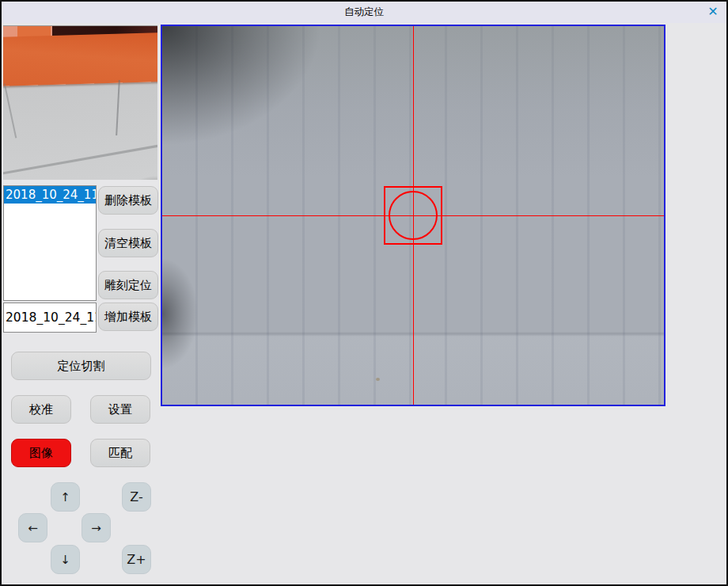  What do you see at coordinates (136, 175) in the screenshot?
I see `thumb-dark-object` at bounding box center [136, 175].